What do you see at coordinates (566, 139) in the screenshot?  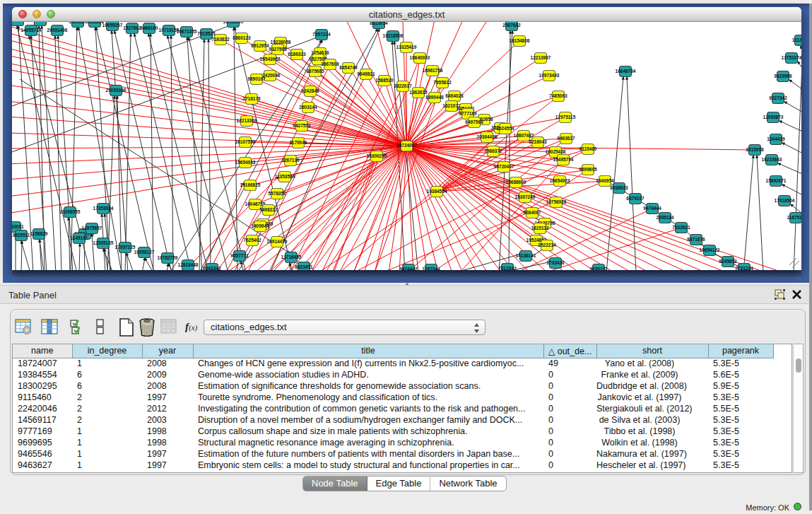 I see `svg-text: 9463627` at bounding box center [566, 139].